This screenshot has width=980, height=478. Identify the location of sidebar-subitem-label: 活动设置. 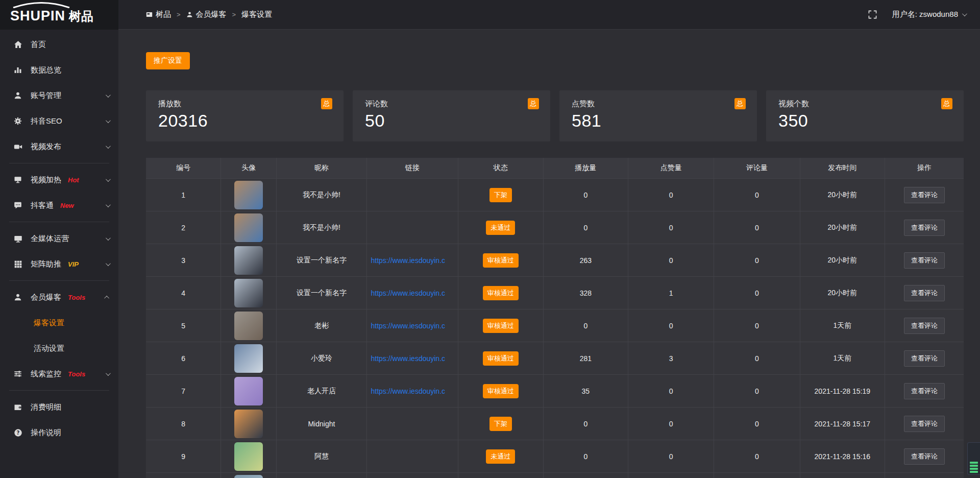
(49, 348).